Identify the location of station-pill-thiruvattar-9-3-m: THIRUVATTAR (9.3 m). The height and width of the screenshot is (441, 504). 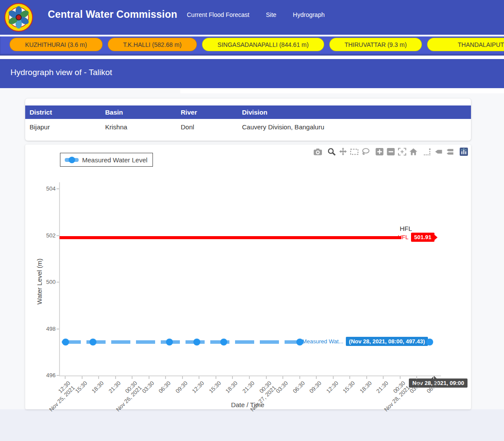
(375, 44).